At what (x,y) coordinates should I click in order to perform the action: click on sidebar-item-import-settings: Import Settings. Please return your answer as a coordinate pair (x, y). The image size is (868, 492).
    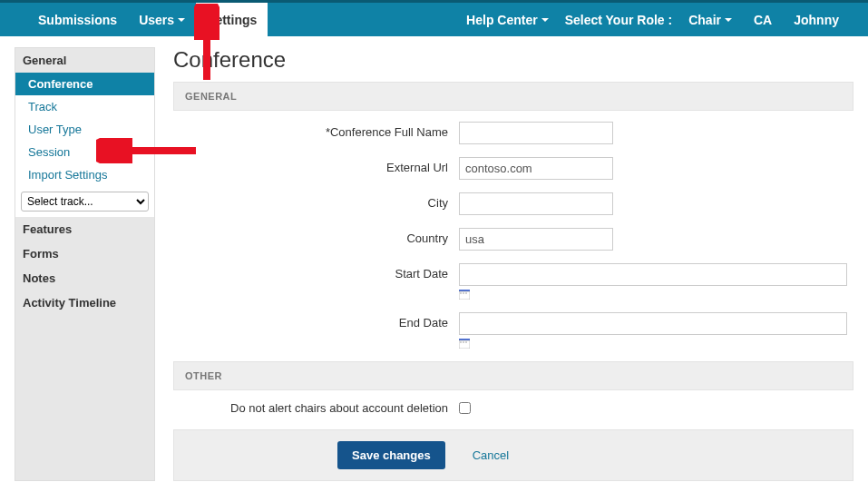
    Looking at the image, I should click on (85, 174).